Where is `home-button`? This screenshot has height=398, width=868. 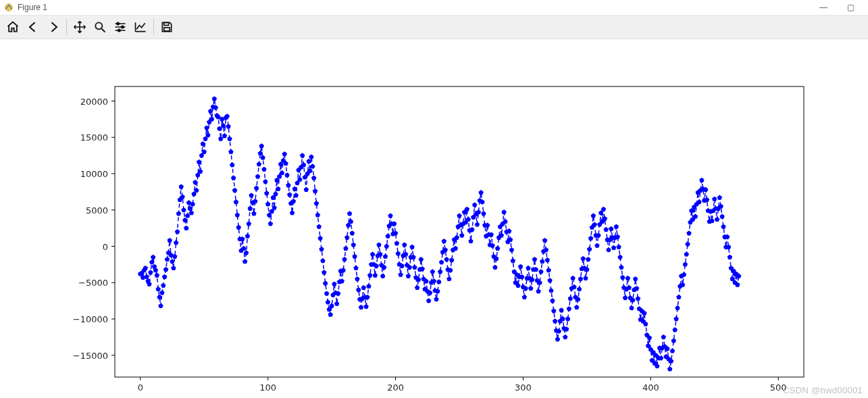
home-button is located at coordinates (13, 27).